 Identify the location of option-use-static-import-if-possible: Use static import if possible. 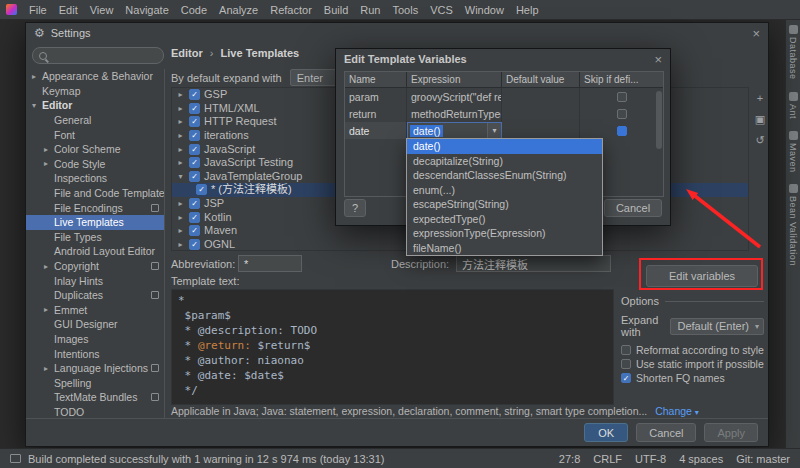
(692, 364).